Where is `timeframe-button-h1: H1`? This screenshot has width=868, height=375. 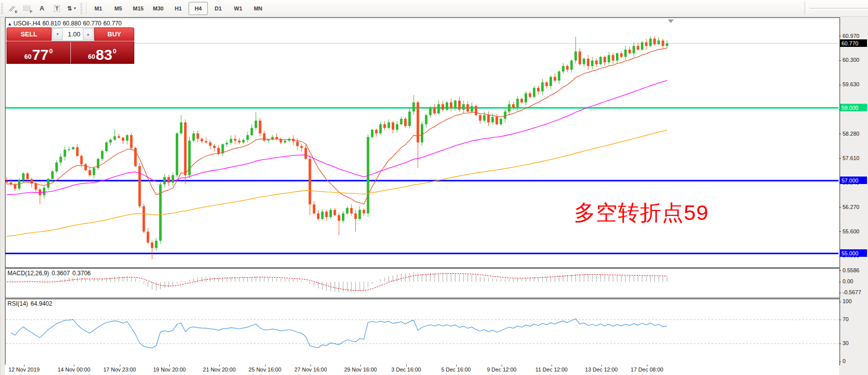
timeframe-button-h1: H1 is located at coordinates (178, 8).